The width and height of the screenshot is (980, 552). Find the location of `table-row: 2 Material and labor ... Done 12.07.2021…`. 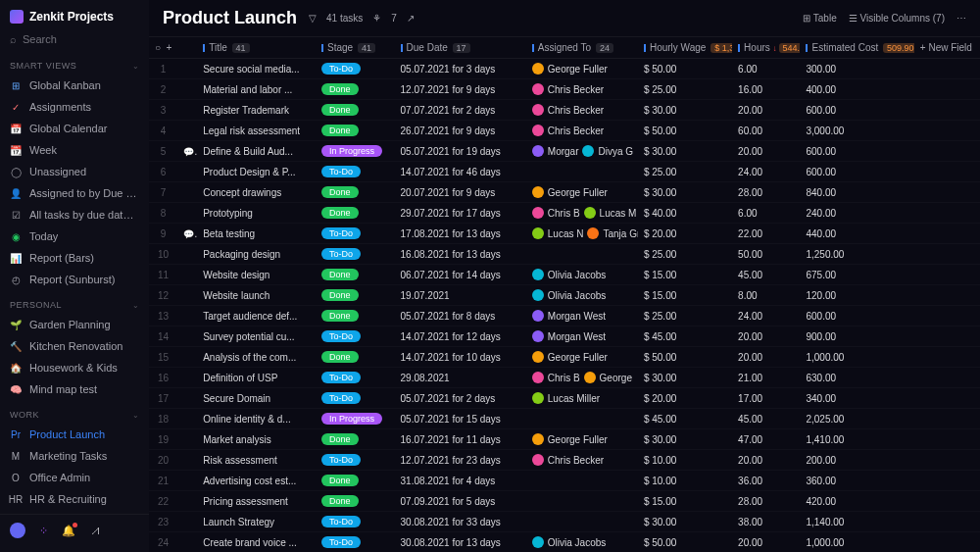

table-row: 2 Material and labor ... Done 12.07.2021… is located at coordinates (564, 90).